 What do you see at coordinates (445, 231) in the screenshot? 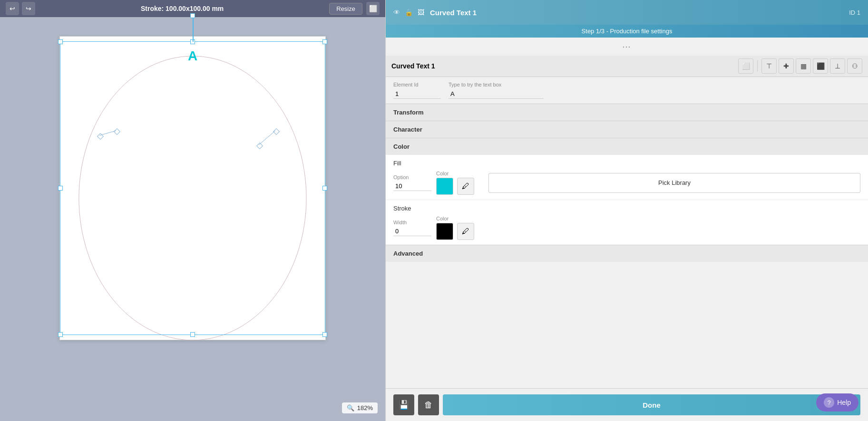
I see `stroke-color-swatch` at bounding box center [445, 231].